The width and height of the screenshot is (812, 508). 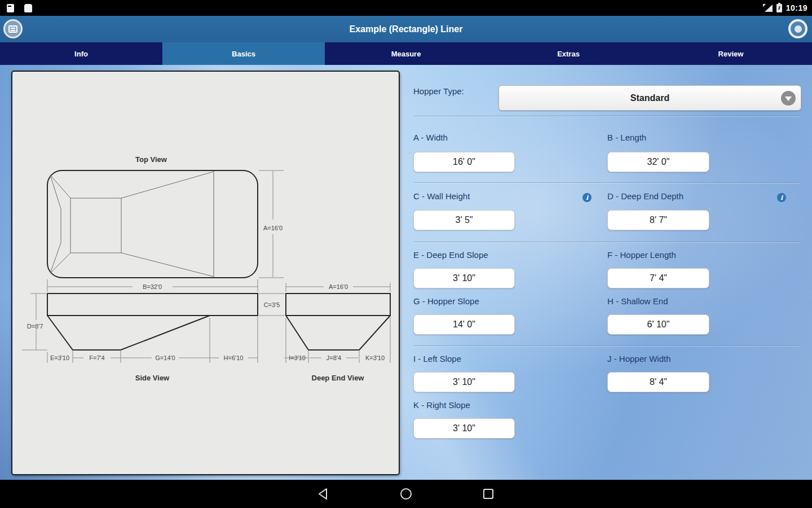 What do you see at coordinates (406, 494) in the screenshot?
I see `home-icon` at bounding box center [406, 494].